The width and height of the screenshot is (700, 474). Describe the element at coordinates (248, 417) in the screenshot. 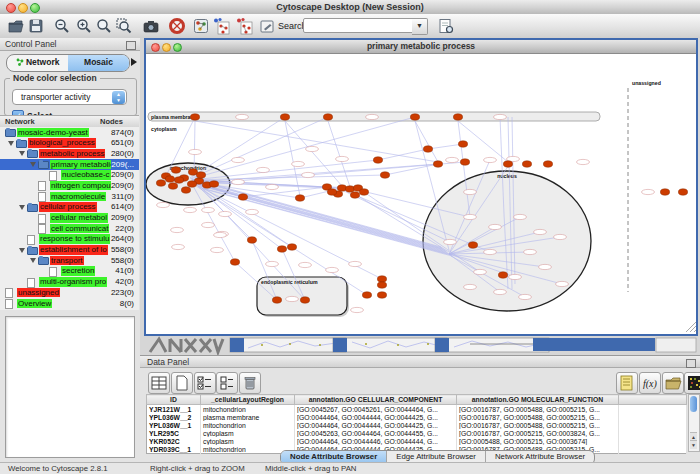

I see `table-cell: plasma membrane` at that location.